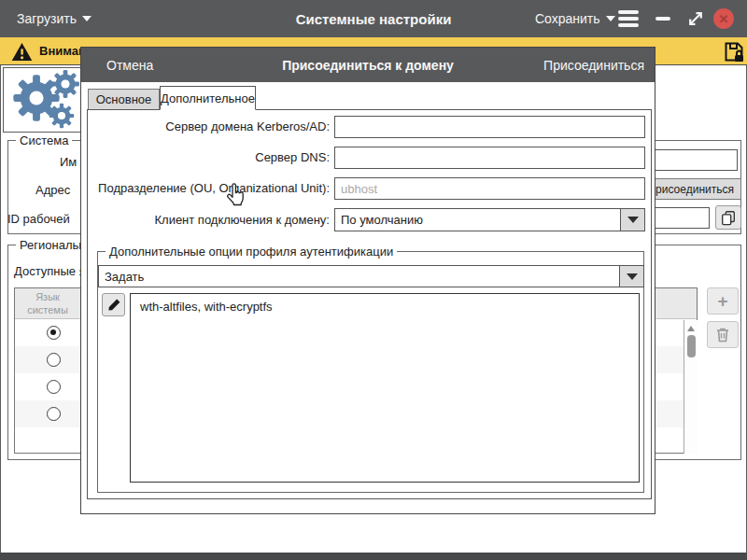 This screenshot has height=560, width=747. What do you see at coordinates (123, 99) in the screenshot?
I see `tab-basic: Основное` at bounding box center [123, 99].